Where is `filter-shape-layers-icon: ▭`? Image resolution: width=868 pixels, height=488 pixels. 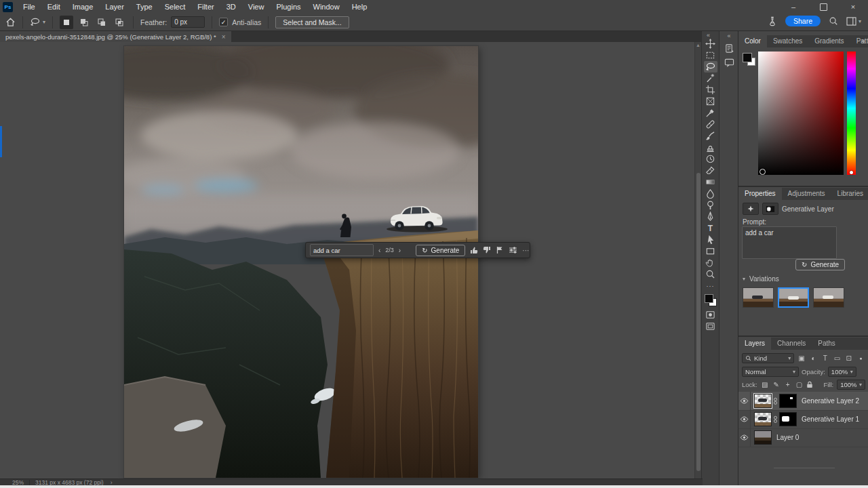
filter-shape-layers-icon: ▭ is located at coordinates (837, 358).